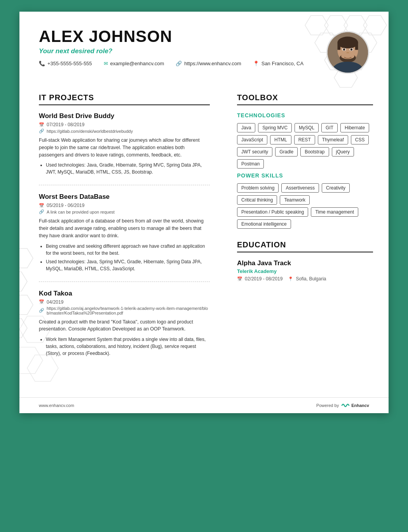  I want to click on technology-tag: CSS, so click(360, 140).